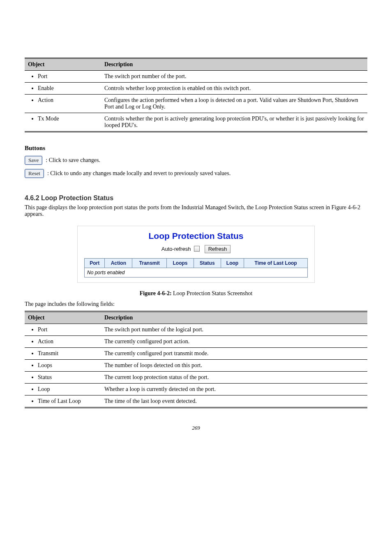 The width and height of the screenshot is (392, 555). Describe the element at coordinates (276, 263) in the screenshot. I see `col-time: Time of Last Loop` at that location.